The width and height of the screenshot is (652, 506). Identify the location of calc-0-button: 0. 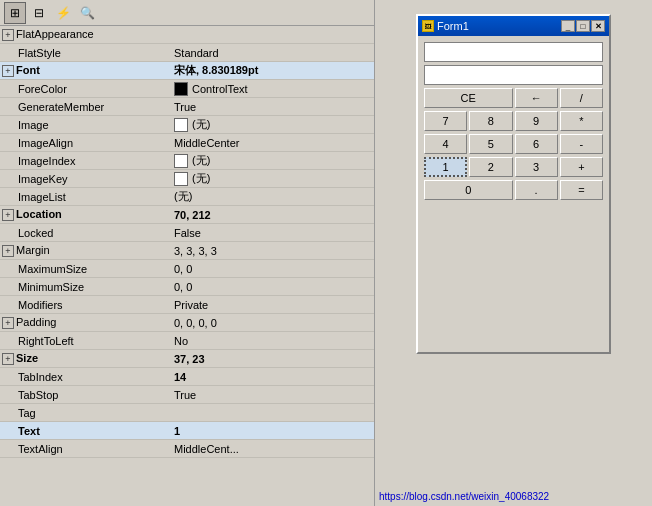
(468, 190).